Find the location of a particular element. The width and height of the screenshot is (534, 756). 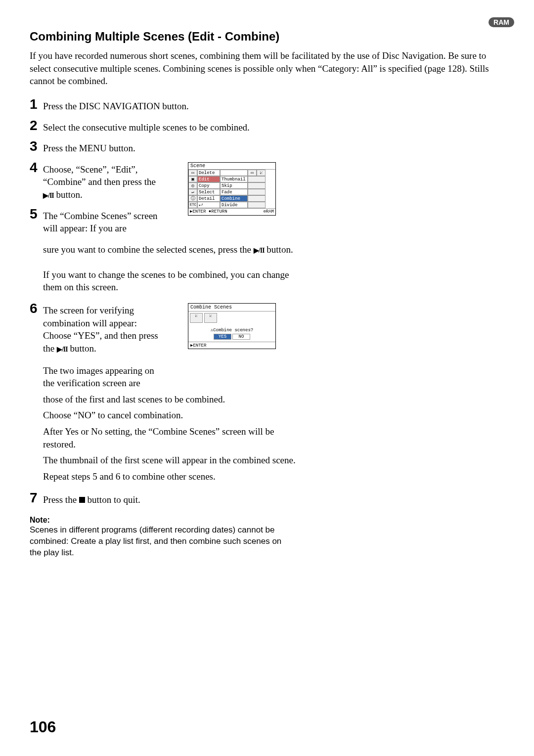

combine-dialog-header: Combine Scenes is located at coordinates (232, 308).